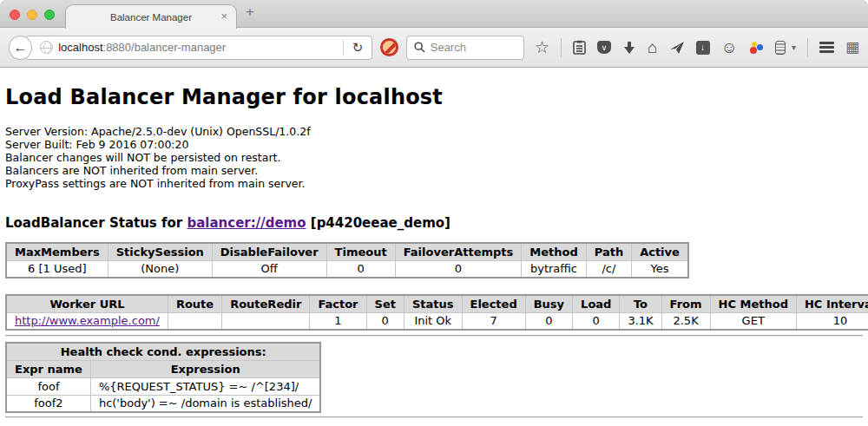  Describe the element at coordinates (434, 48) in the screenshot. I see `navigation-toolbar: ← localhost:8880/balancer-manager ↻ ☆ ∨ …` at that location.